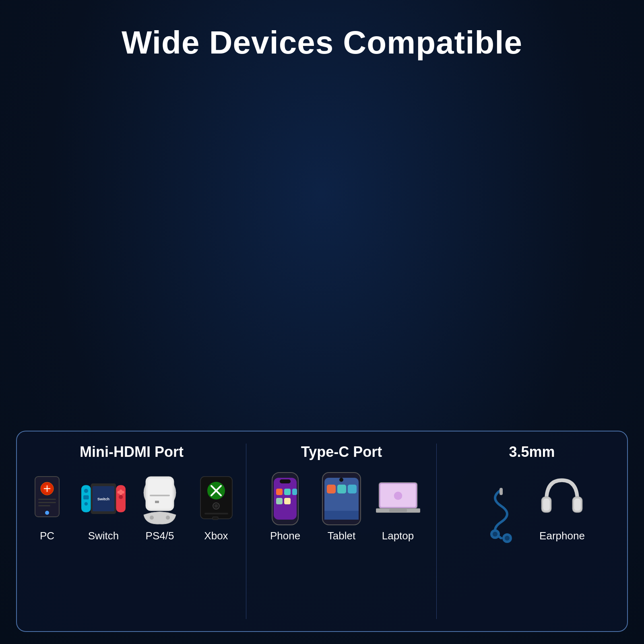 This screenshot has height=644, width=644. What do you see at coordinates (342, 507) in the screenshot?
I see `typec-devices-row: Phone` at bounding box center [342, 507].